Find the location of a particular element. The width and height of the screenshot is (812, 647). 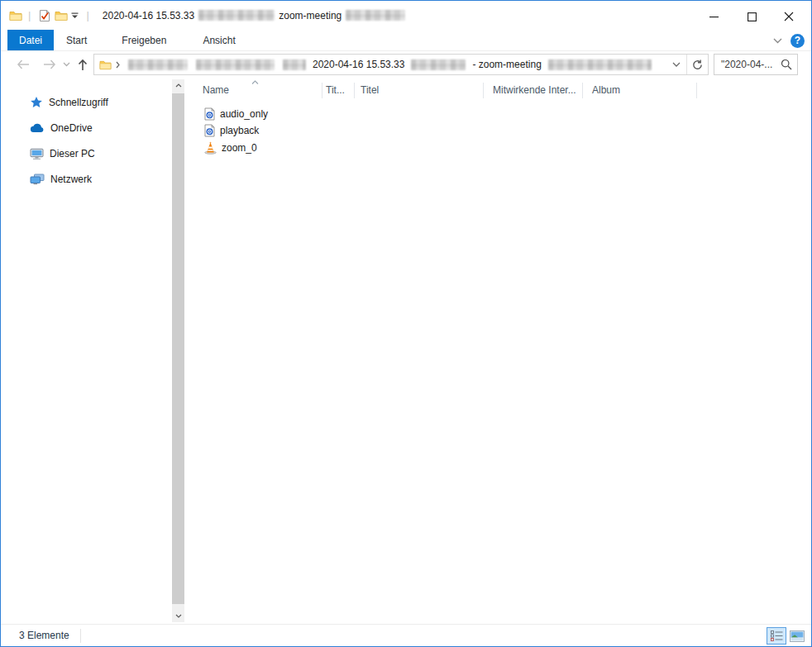

tab-label: Start is located at coordinates (76, 40).